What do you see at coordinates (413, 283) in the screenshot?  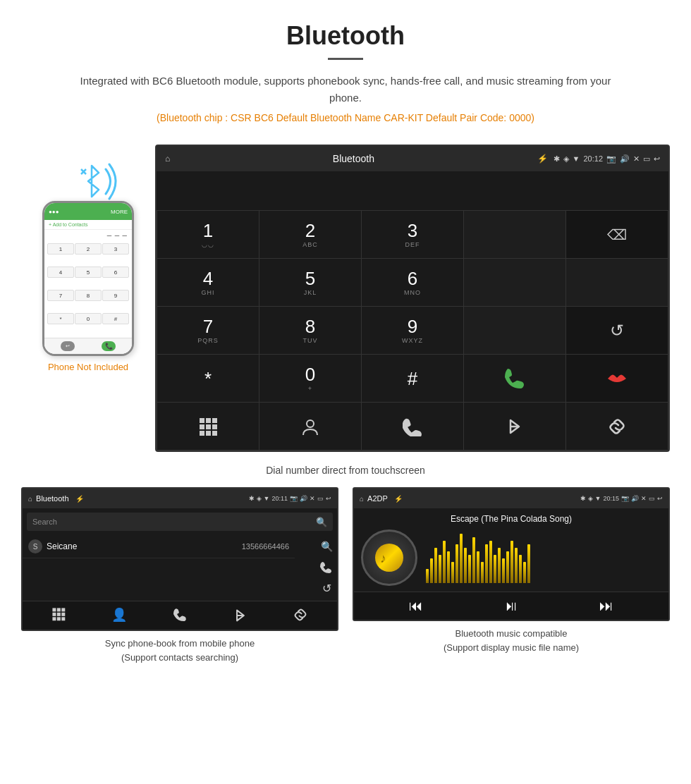 I see `dial-key-6: 6 MNO` at bounding box center [413, 283].